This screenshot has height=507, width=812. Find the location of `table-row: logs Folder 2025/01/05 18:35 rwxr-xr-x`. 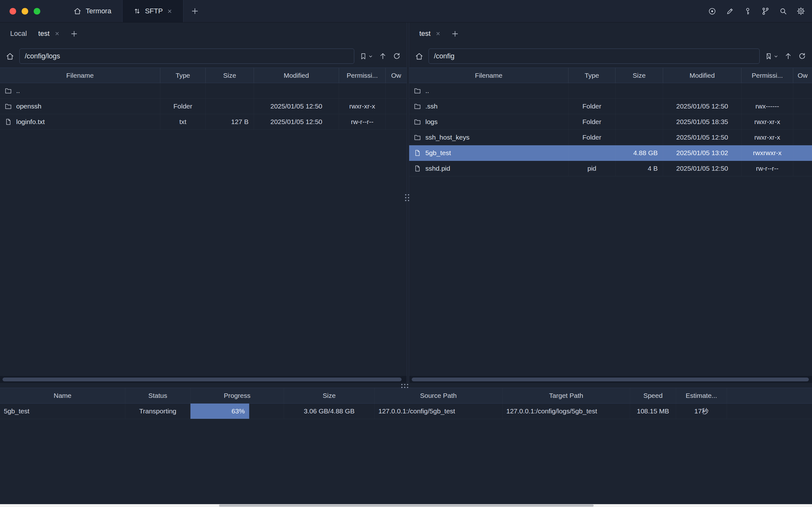

table-row: logs Folder 2025/01/05 18:35 rwxr-xr-x is located at coordinates (610, 122).